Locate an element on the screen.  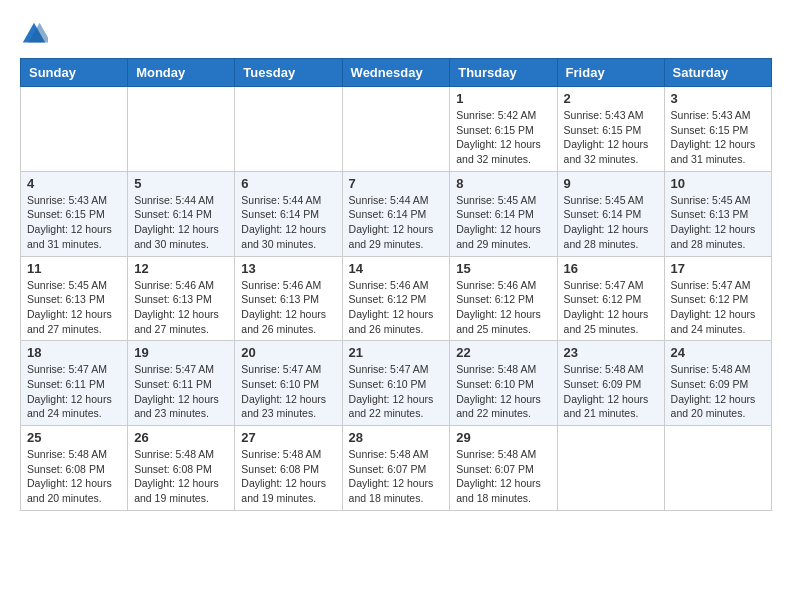
day-number: 13 is located at coordinates (288, 268).